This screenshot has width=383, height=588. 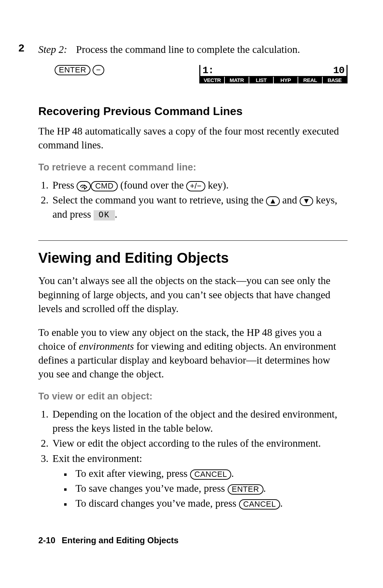 What do you see at coordinates (199, 443) in the screenshot?
I see `list-item: View or edit the object according to the…` at bounding box center [199, 443].